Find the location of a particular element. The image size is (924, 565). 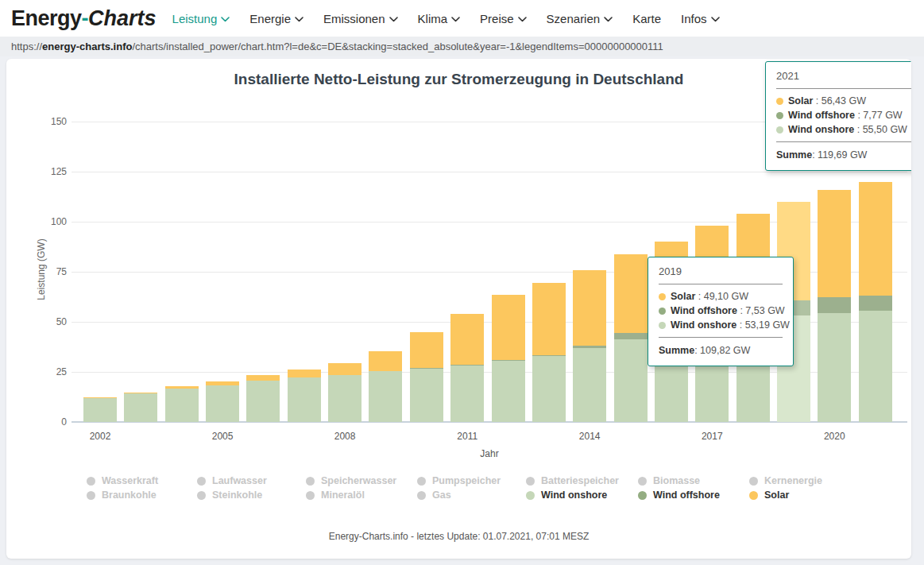

header: Energy-Charts Leistung Energie Emissione… is located at coordinates (462, 18).